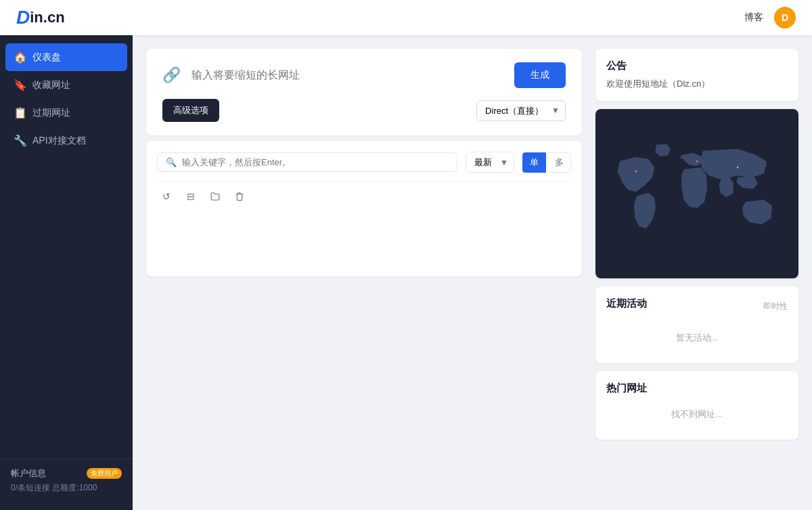  I want to click on ad-title: 公告, so click(697, 66).